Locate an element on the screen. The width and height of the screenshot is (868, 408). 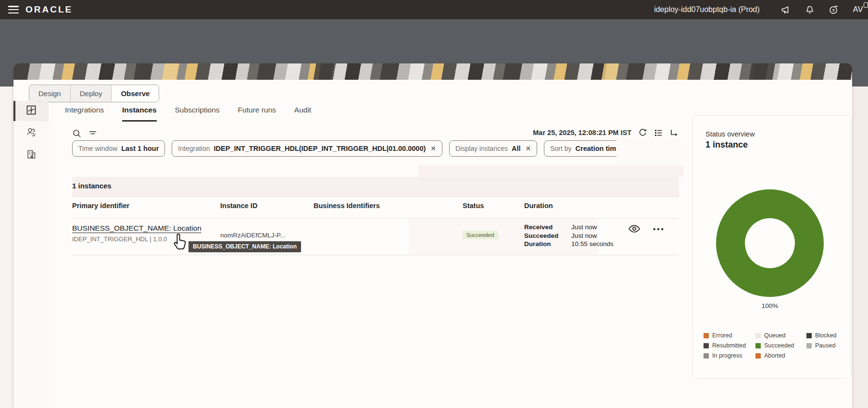
legend-item-succeeded: Succeeded is located at coordinates (781, 346).